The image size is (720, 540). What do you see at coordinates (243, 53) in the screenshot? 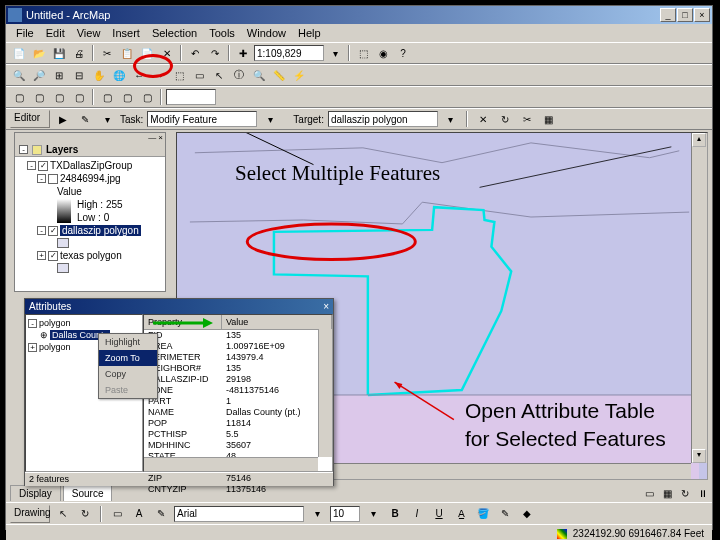
I see `add-data-icon: ✚` at bounding box center [243, 53].